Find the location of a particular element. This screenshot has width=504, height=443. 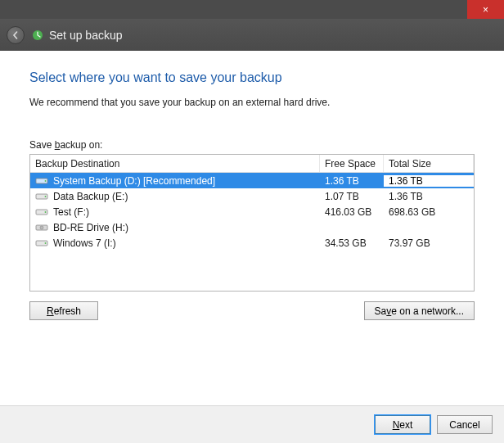

drive-total-size: 73.97 GB is located at coordinates (429, 243).